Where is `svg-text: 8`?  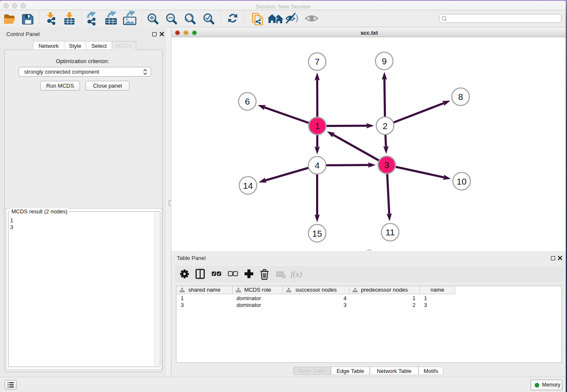 svg-text: 8 is located at coordinates (461, 97).